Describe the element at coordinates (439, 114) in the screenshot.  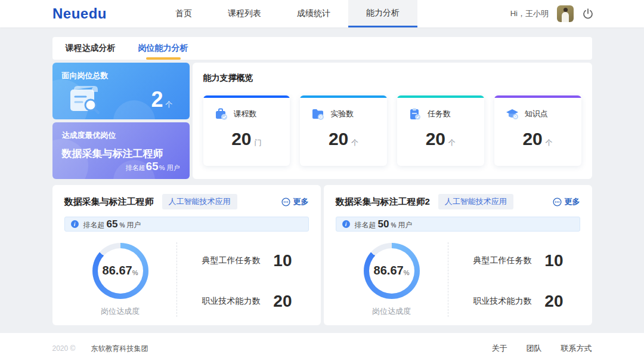
I see `stat-card-label: 任务数` at that location.